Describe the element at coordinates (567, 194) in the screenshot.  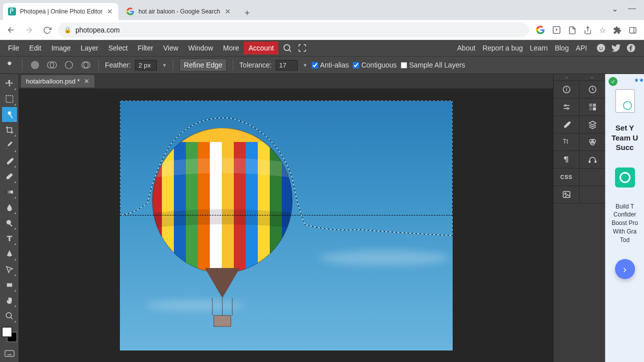
I see `image-panel-icon` at that location.